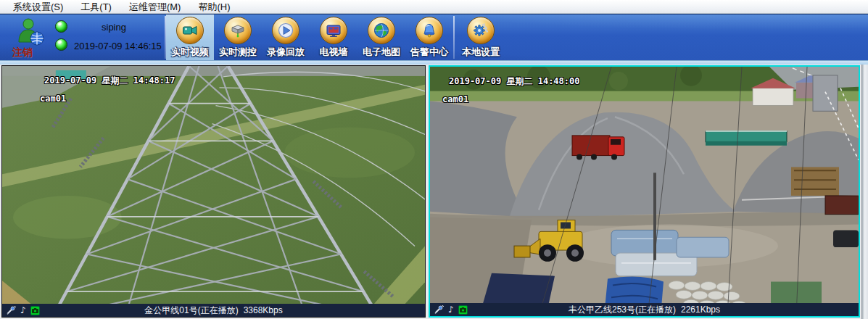  I want to click on menu-bar: 系统设置(S) 工具(T) 运维管理(M) 帮助(H), so click(434, 7).